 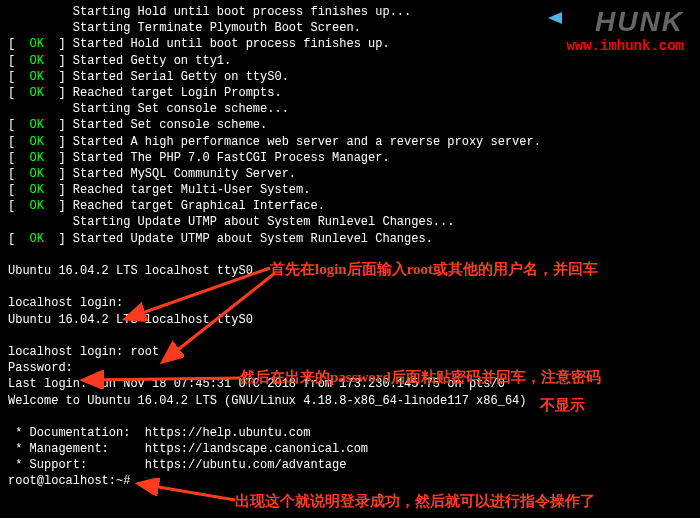 What do you see at coordinates (350, 352) in the screenshot?
I see `login-line: localhost login: root` at bounding box center [350, 352].